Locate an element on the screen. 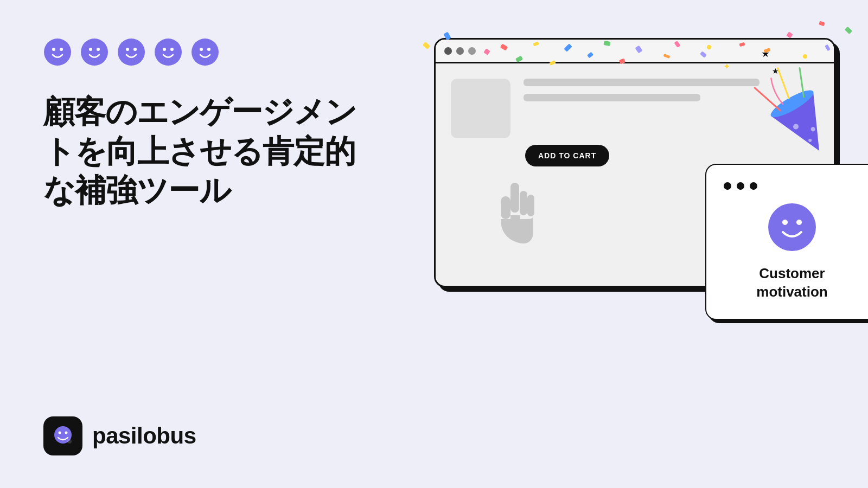 This screenshot has height=488, width=868. browser-titlebar is located at coordinates (635, 52).